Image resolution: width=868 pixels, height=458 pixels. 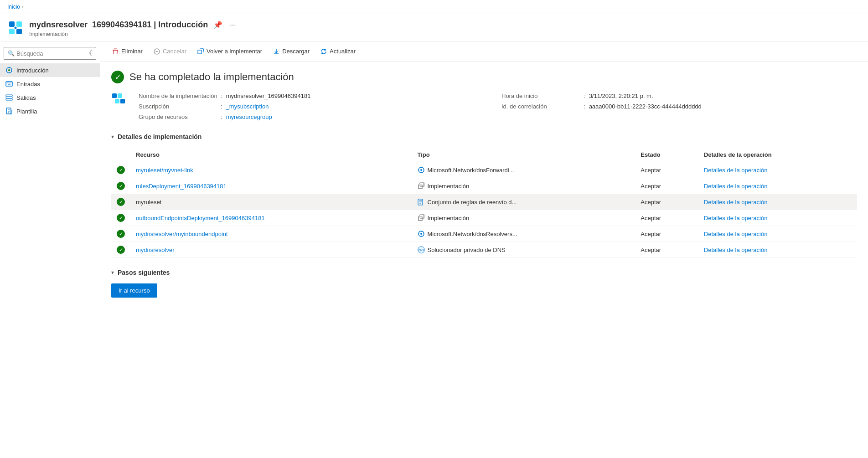 What do you see at coordinates (157, 51) in the screenshot?
I see `cancel-icon` at bounding box center [157, 51].